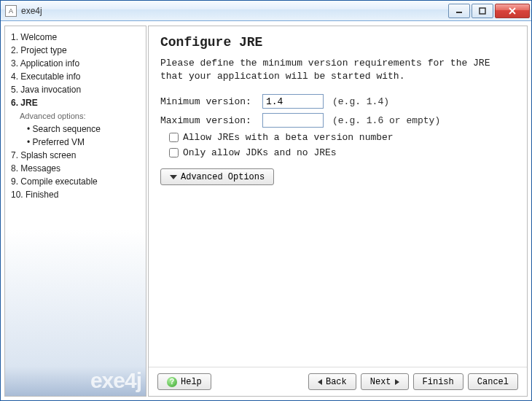 This screenshot has width=532, height=401. What do you see at coordinates (338, 153) in the screenshot?
I see `only-jdk-row: Only allow JDKs and no JREs` at bounding box center [338, 153].